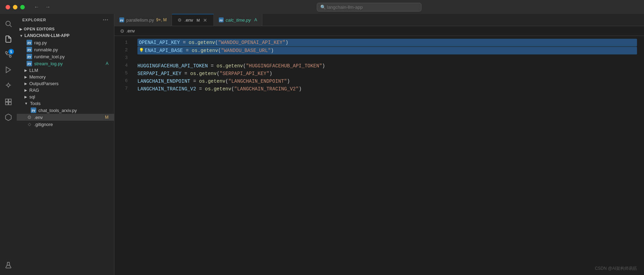 This screenshot has width=644, height=275. I want to click on folder-rag: ▶ RAG, so click(66, 90).